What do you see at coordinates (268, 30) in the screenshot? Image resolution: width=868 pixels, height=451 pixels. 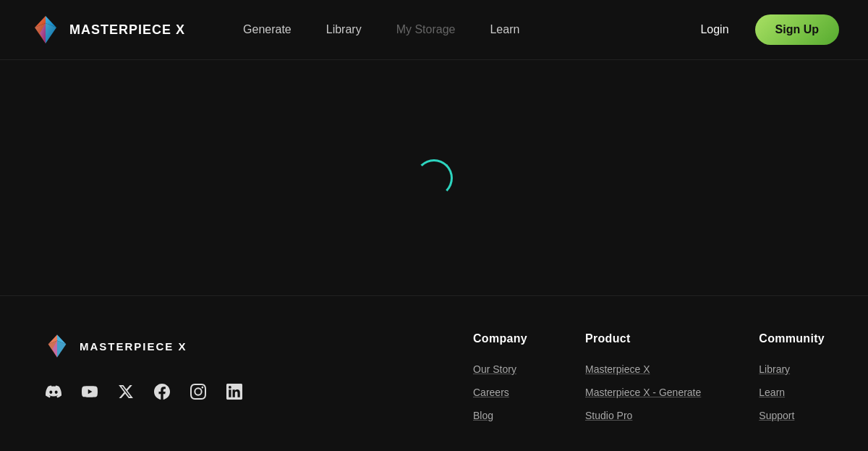 I see `nav-generate: Generate` at bounding box center [268, 30].